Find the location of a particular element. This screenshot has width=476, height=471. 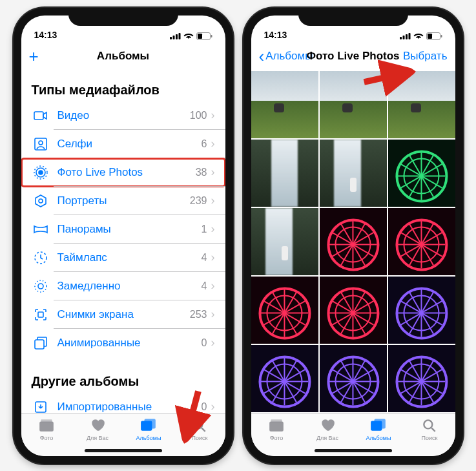

signal-icon is located at coordinates (406, 36).